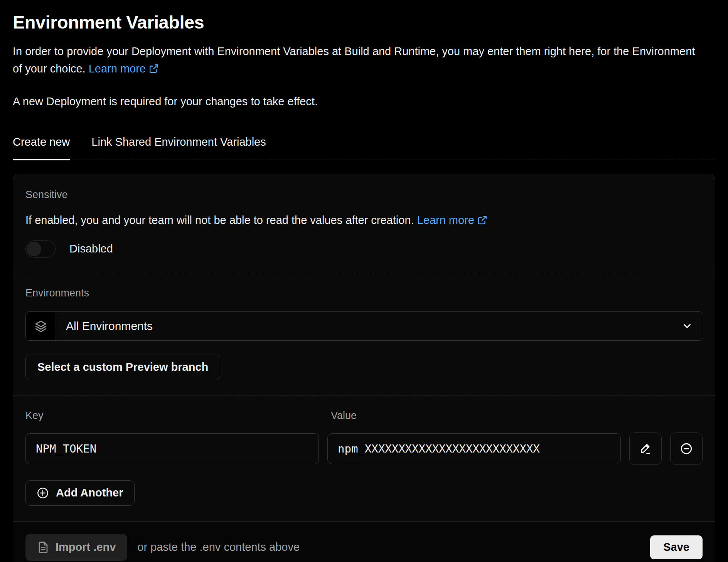 Image resolution: width=728 pixels, height=562 pixels. I want to click on environments-selected-value: All Environments, so click(369, 326).